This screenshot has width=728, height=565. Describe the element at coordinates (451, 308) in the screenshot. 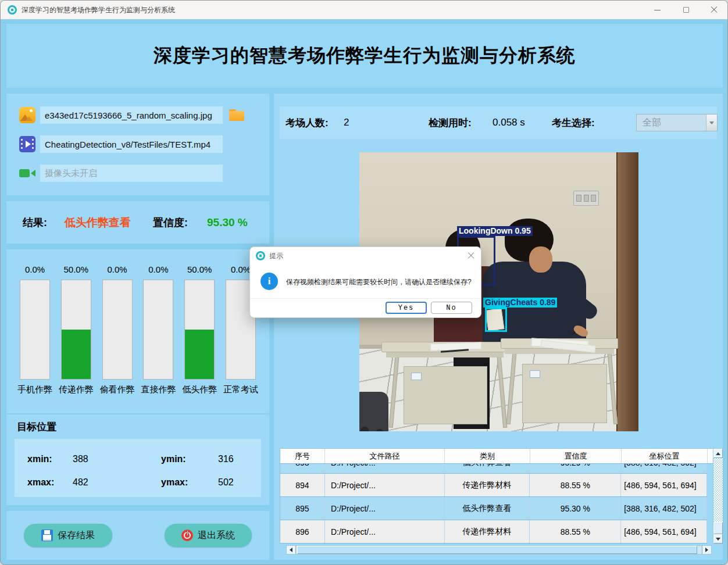

I see `no-button: No` at that location.